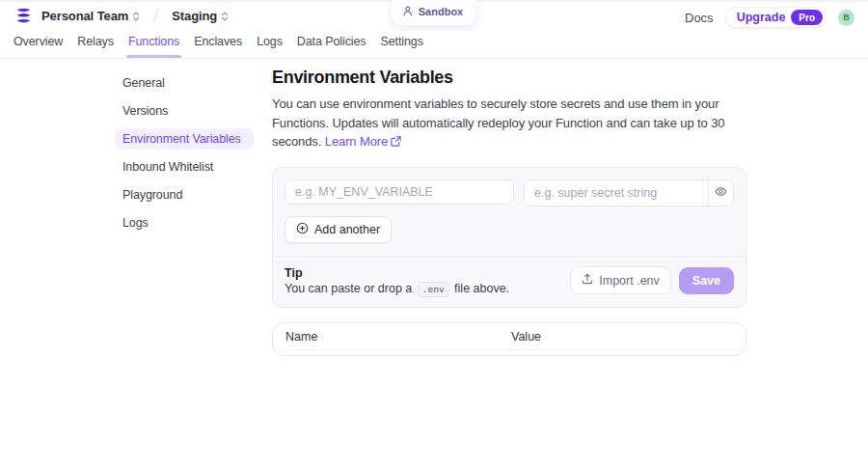 Image resolution: width=868 pixels, height=467 pixels. What do you see at coordinates (399, 192) in the screenshot?
I see `env-name-input` at bounding box center [399, 192].